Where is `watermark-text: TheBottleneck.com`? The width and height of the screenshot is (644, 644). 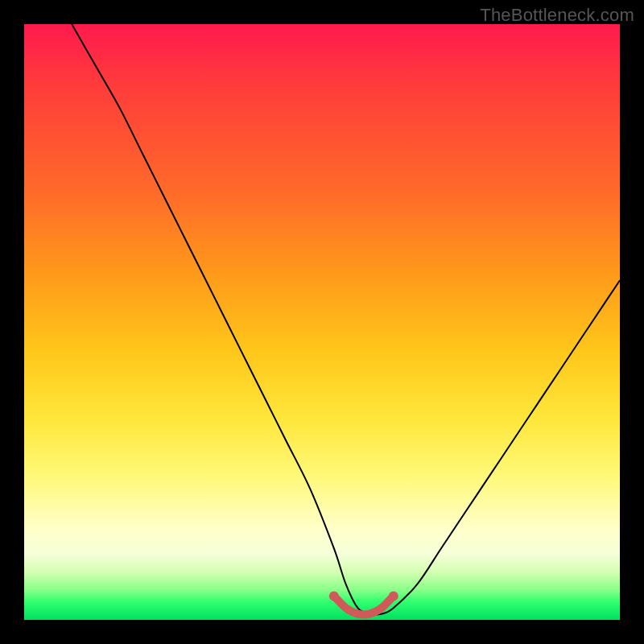
watermark-text: TheBottleneck.com is located at coordinates (557, 15).